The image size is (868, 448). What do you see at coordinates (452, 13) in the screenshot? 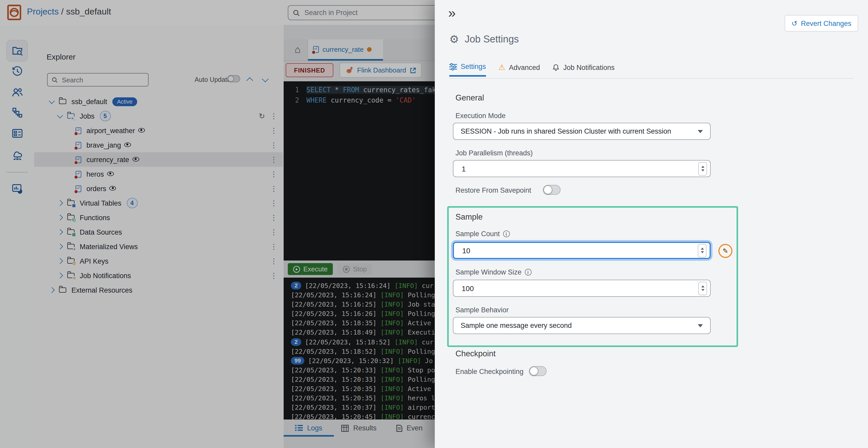
I see `collapse-drawer-icon: »` at bounding box center [452, 13].